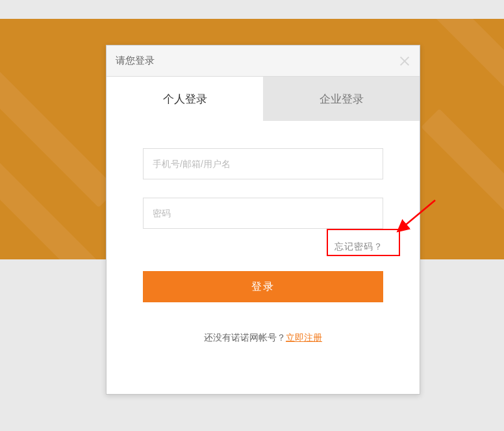 Image resolution: width=504 pixels, height=431 pixels. I want to click on register-prompt-row: 还没有诺诺网帐号？立即注册, so click(263, 338).